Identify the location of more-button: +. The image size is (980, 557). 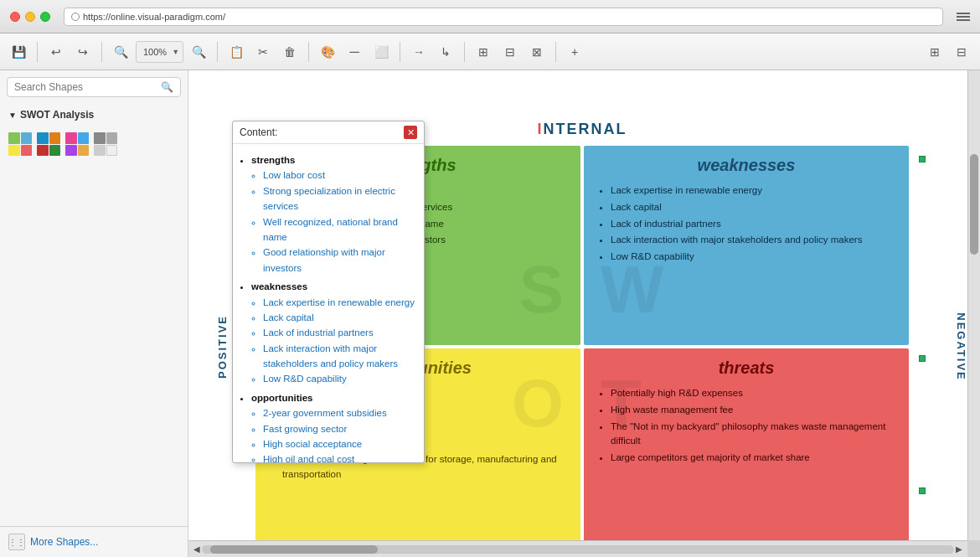
(575, 52).